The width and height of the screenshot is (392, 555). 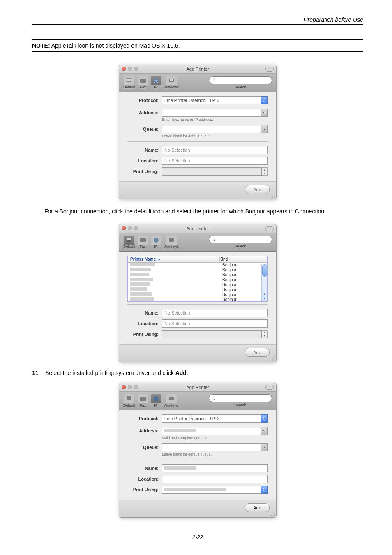 I want to click on address-hint: Enter host name or IP address., so click(x=215, y=120).